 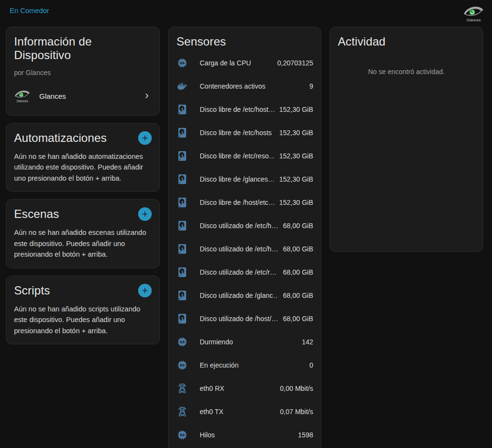 What do you see at coordinates (236, 63) in the screenshot?
I see `sensor-name: Carga de la CPU` at bounding box center [236, 63].